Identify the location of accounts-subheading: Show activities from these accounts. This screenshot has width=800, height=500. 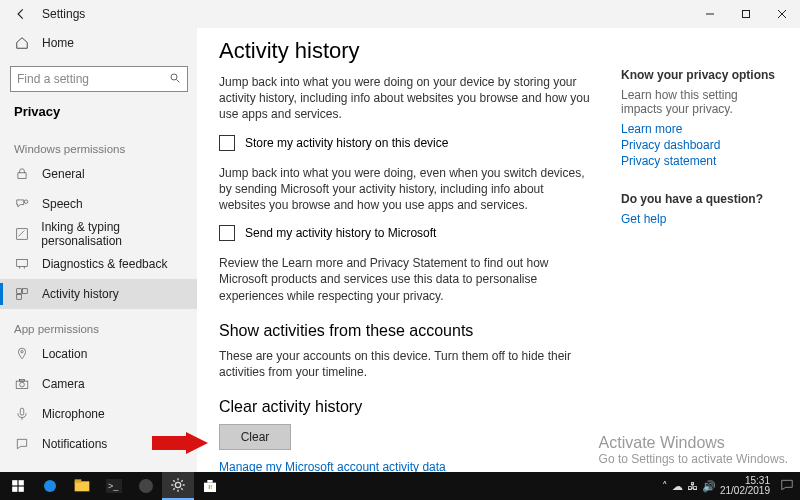
(405, 331).